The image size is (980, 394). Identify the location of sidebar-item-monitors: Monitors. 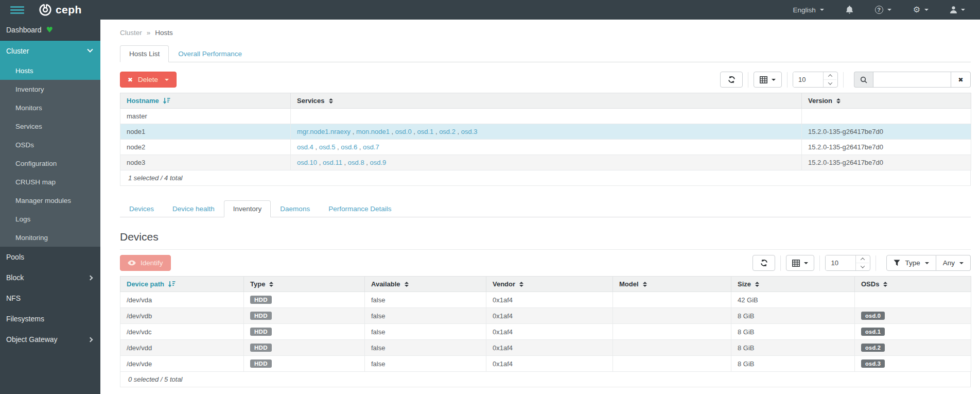
(50, 108).